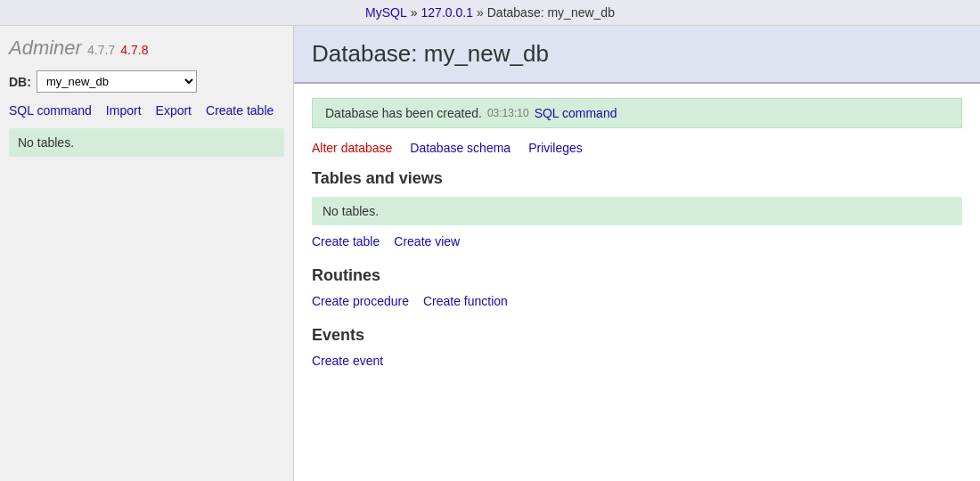  What do you see at coordinates (480, 12) in the screenshot?
I see `breadcrumb-sep2: »` at bounding box center [480, 12].